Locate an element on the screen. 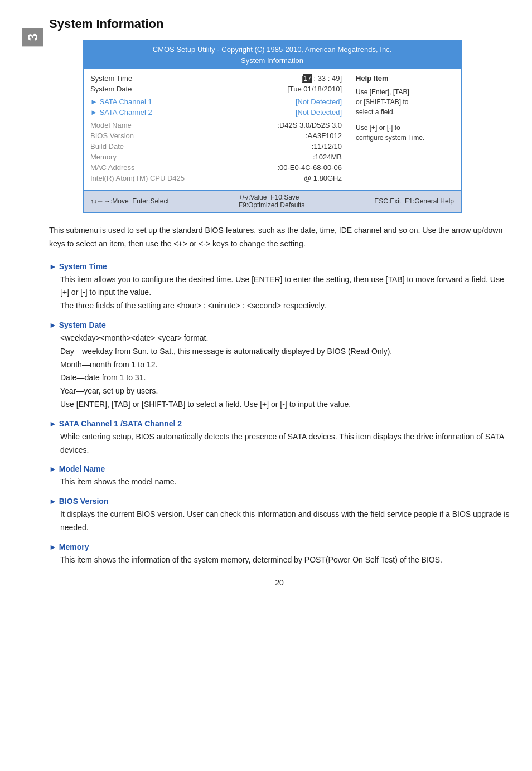 The height and width of the screenshot is (771, 532). section-sata-body: While entering setup, BIOS automatically… is located at coordinates (279, 444).